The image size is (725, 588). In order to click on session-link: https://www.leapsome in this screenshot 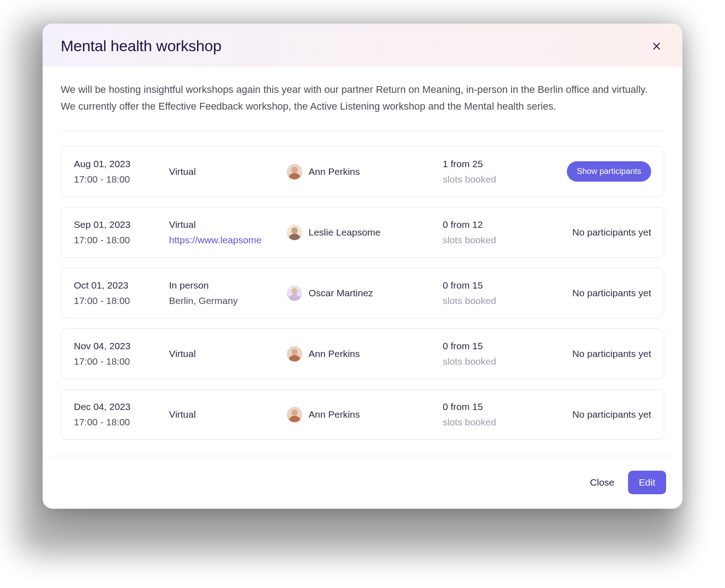, I will do `click(219, 240)`.